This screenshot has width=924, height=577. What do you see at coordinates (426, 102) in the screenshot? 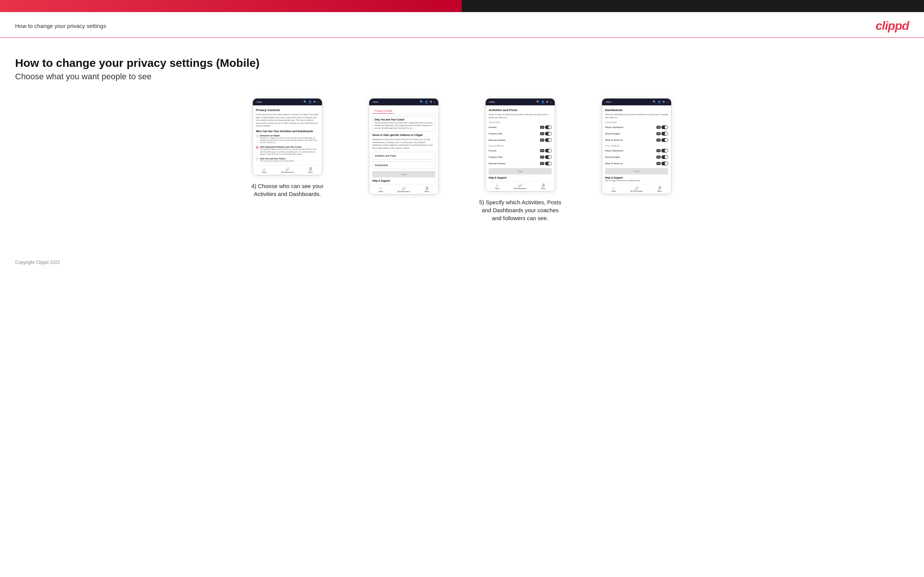
I see `person-icon-2: 👤` at bounding box center [426, 102].